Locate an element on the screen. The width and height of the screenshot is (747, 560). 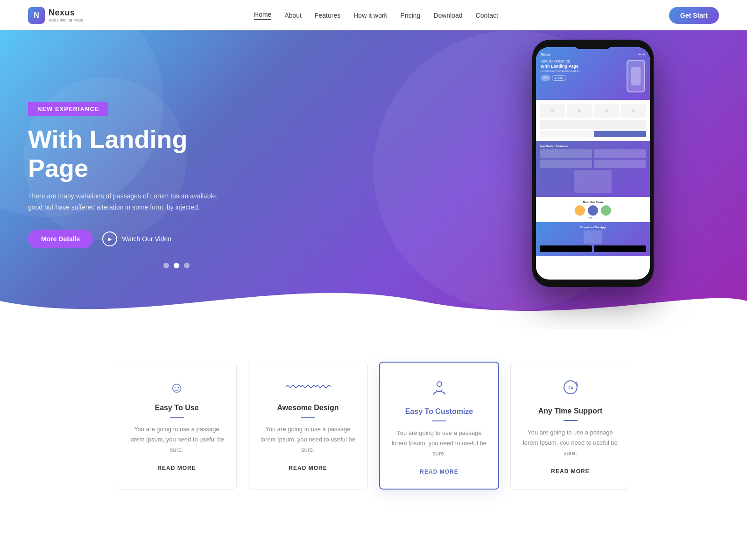
nav-download: Download is located at coordinates (448, 15).